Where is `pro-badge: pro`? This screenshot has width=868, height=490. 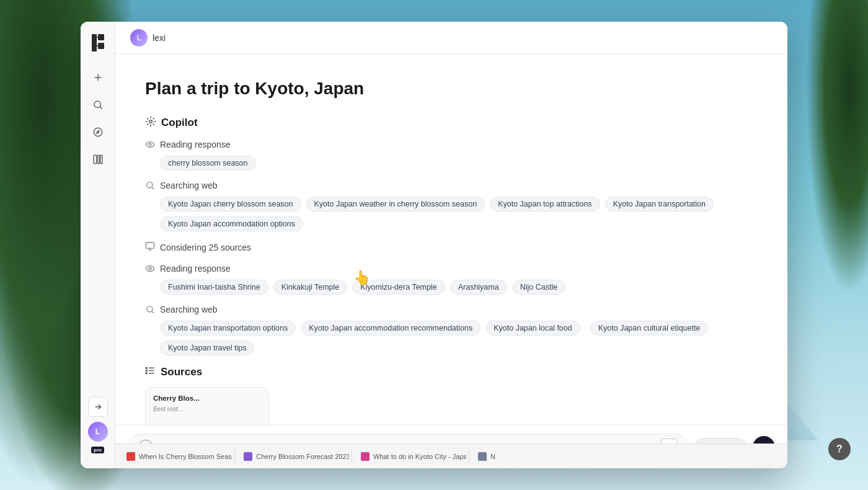 pro-badge: pro is located at coordinates (98, 450).